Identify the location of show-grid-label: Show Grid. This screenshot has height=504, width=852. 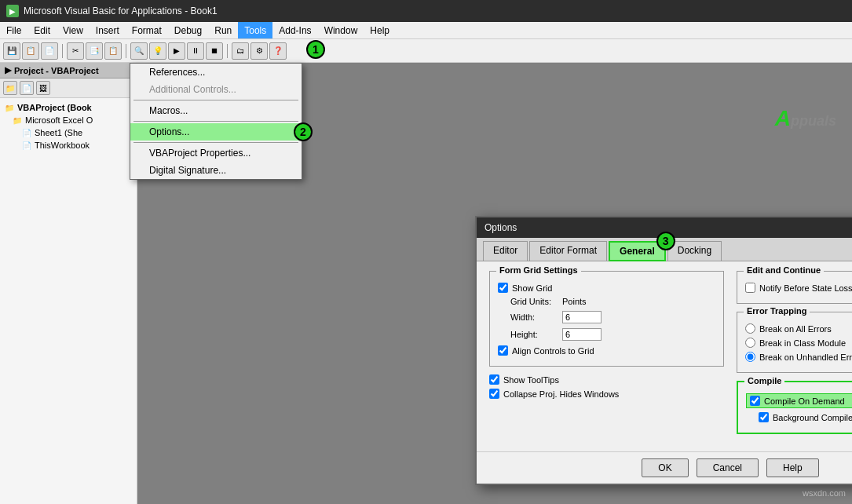
(532, 288).